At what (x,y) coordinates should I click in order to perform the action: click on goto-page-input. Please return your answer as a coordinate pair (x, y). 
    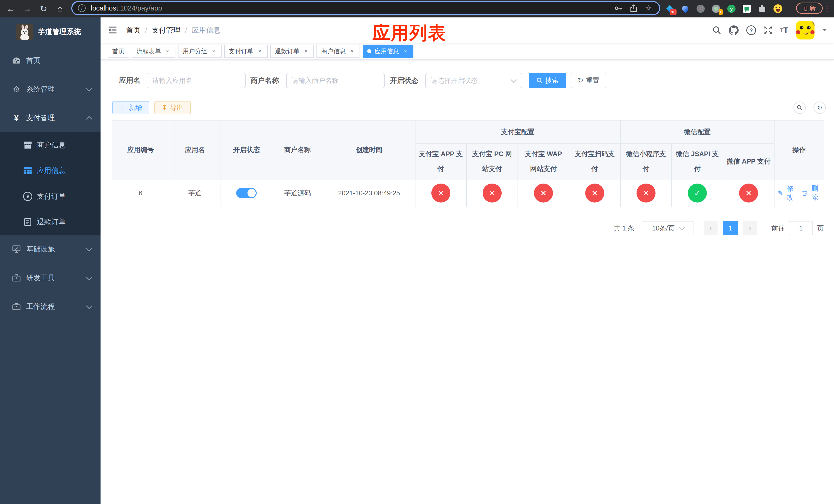
    Looking at the image, I should click on (801, 228).